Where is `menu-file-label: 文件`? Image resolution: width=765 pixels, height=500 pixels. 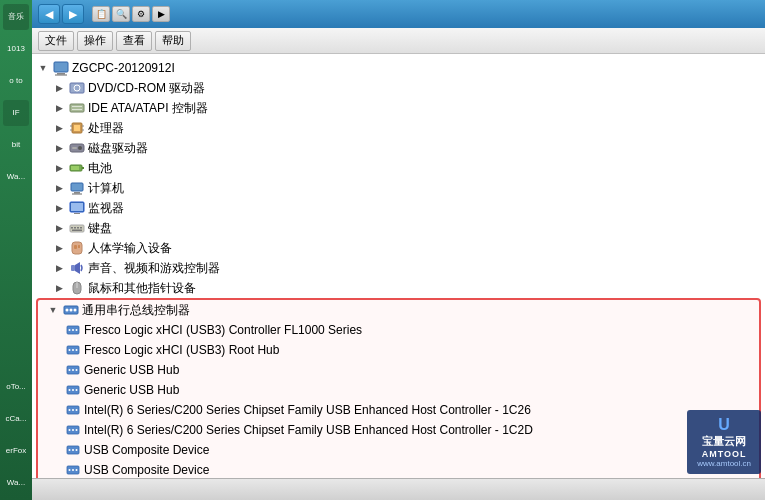
menu-file-label: 文件 is located at coordinates (56, 40).